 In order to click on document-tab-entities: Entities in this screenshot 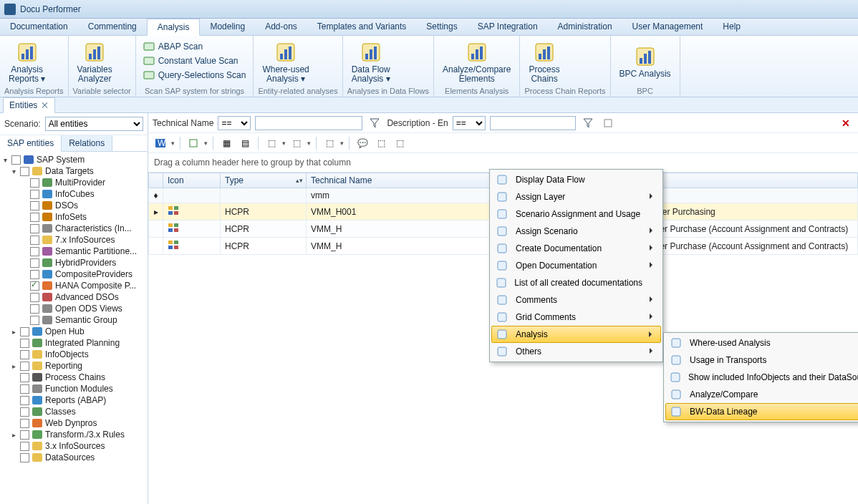, I will do `click(29, 105)`.